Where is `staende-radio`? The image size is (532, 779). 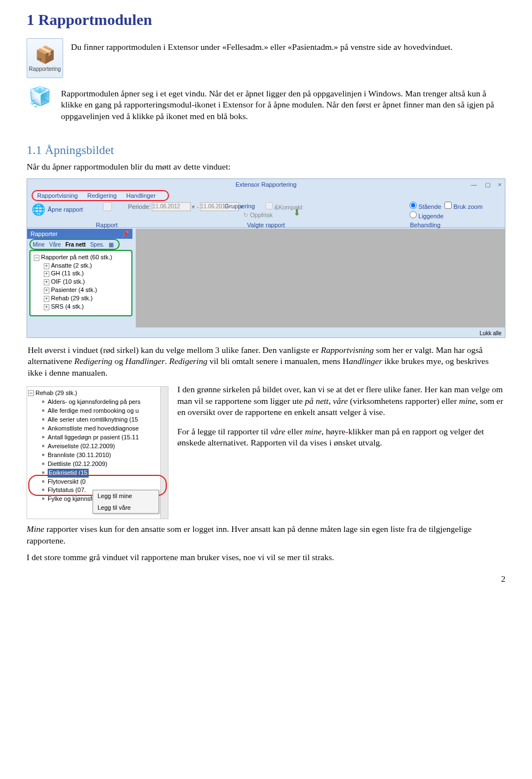 staende-radio is located at coordinates (413, 205).